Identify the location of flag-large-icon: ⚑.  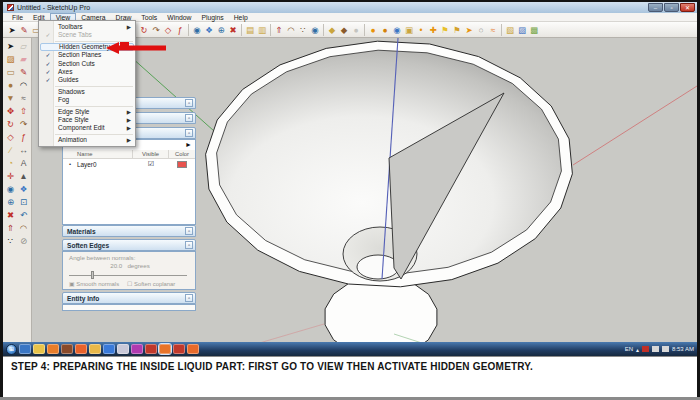
(445, 30).